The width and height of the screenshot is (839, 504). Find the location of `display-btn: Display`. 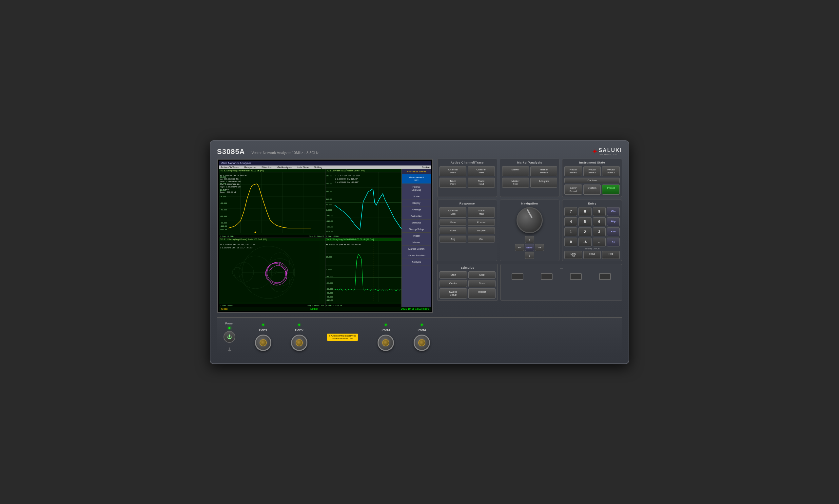

display-btn: Display is located at coordinates (481, 231).